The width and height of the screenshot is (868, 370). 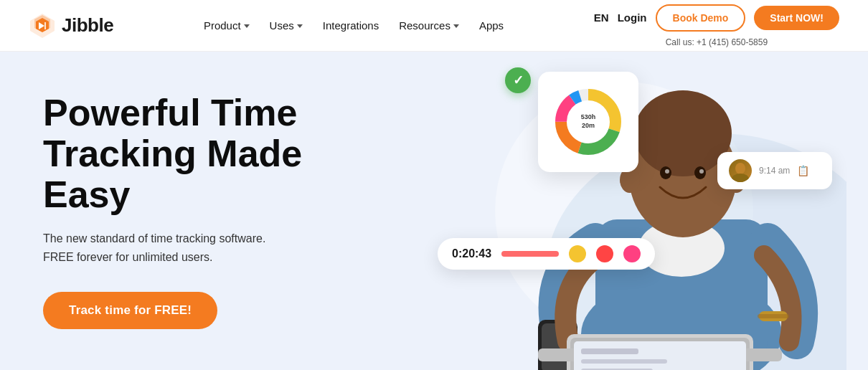 What do you see at coordinates (131, 310) in the screenshot?
I see `track-time-cta-button: Track time for FREE!` at bounding box center [131, 310].